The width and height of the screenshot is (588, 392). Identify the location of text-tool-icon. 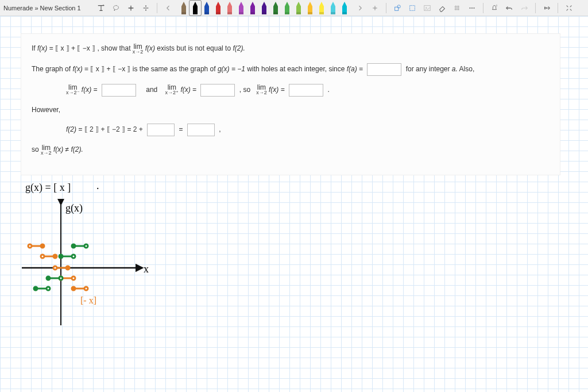
(101, 8).